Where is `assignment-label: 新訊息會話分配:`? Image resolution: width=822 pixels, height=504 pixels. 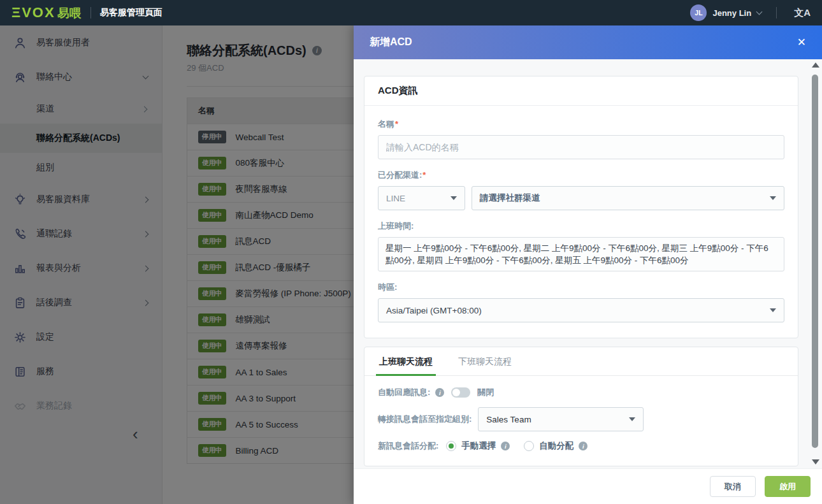
assignment-label: 新訊息會話分配: is located at coordinates (408, 446).